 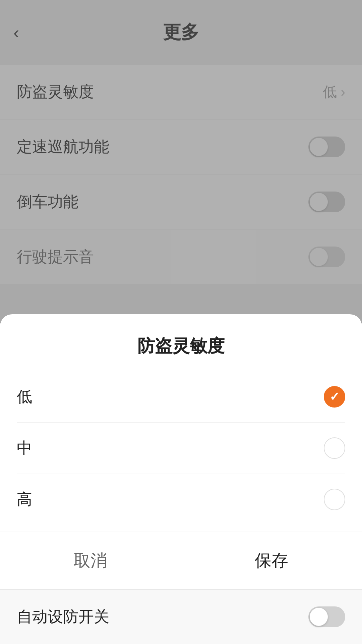 I want to click on modal-option-low: 低, so click(x=181, y=397).